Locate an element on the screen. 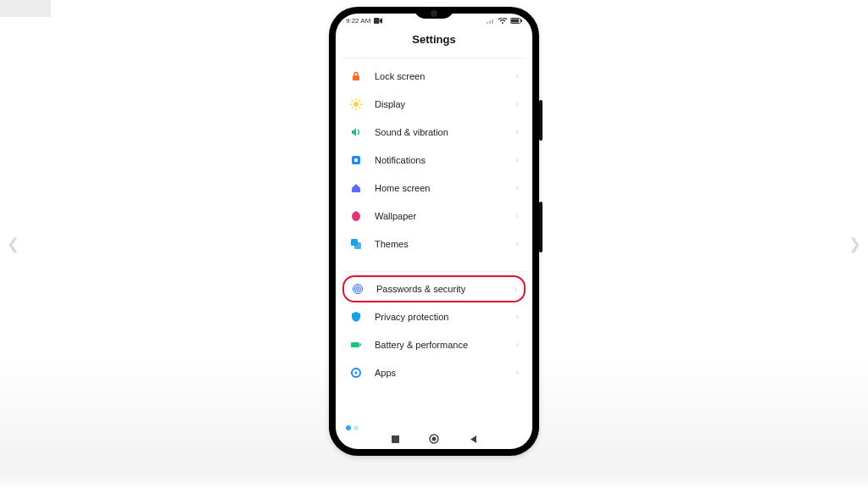 The width and height of the screenshot is (868, 488). settings-group-2: Passwords & security › Privacy protectio… is located at coordinates (434, 330).